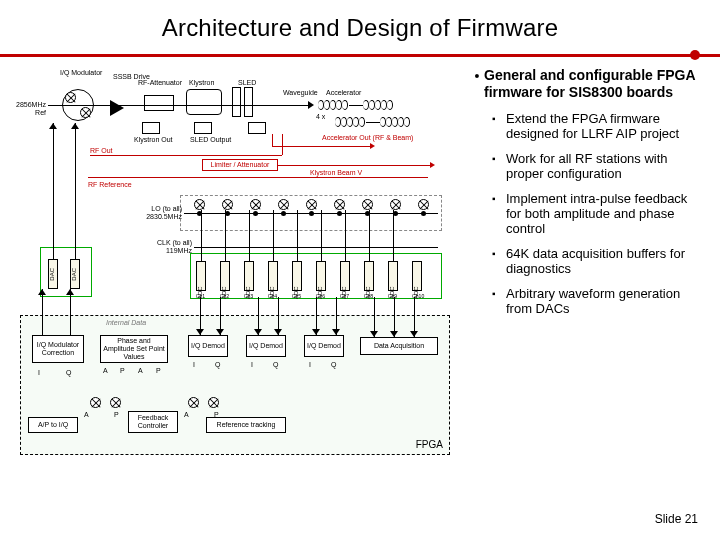  Describe the element at coordinates (344, 93) in the screenshot. I see `accelerator-label: Accelerator` at that location.